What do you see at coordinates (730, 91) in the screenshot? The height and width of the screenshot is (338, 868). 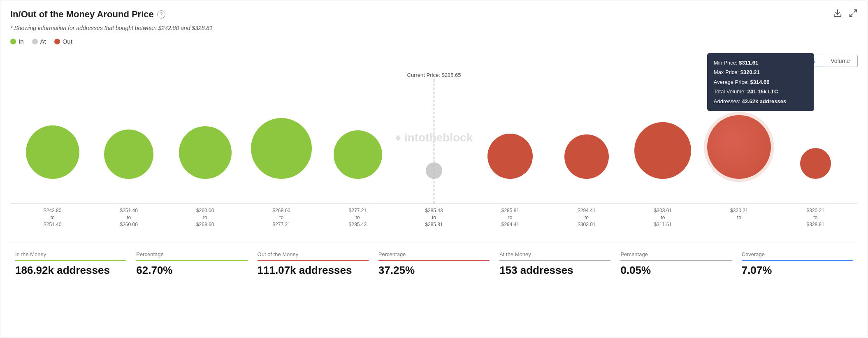 I see `tooltip-vol-label: Total Volume:` at bounding box center [730, 91].